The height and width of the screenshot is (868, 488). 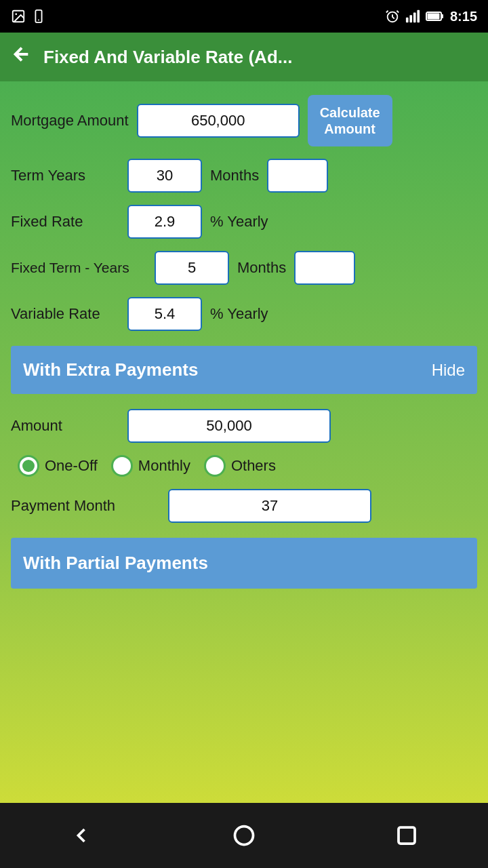 What do you see at coordinates (150, 466) in the screenshot?
I see `radio-monthly: Monthly` at bounding box center [150, 466].